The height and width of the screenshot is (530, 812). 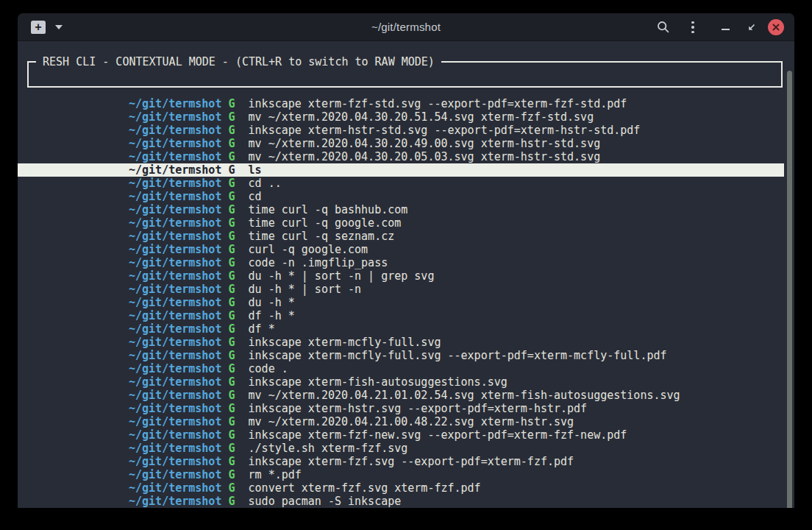 I want to click on scrollbar-thumb, so click(x=790, y=289).